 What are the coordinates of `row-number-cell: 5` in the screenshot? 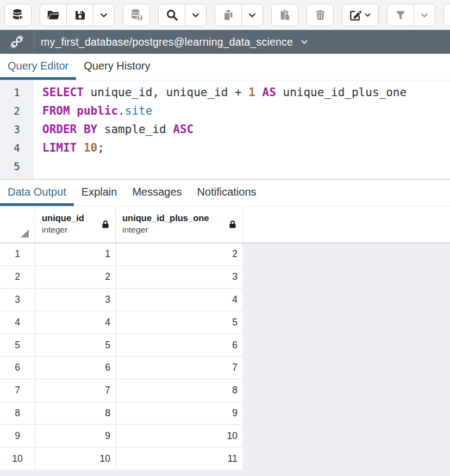 It's located at (17, 345).